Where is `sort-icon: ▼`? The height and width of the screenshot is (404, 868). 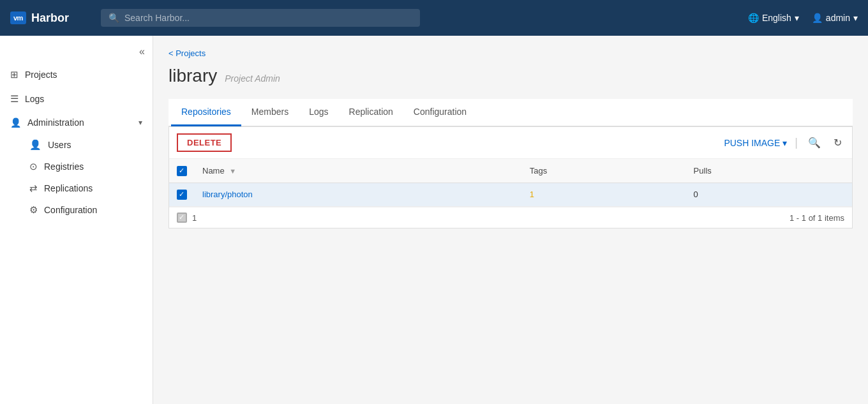 sort-icon: ▼ is located at coordinates (232, 171).